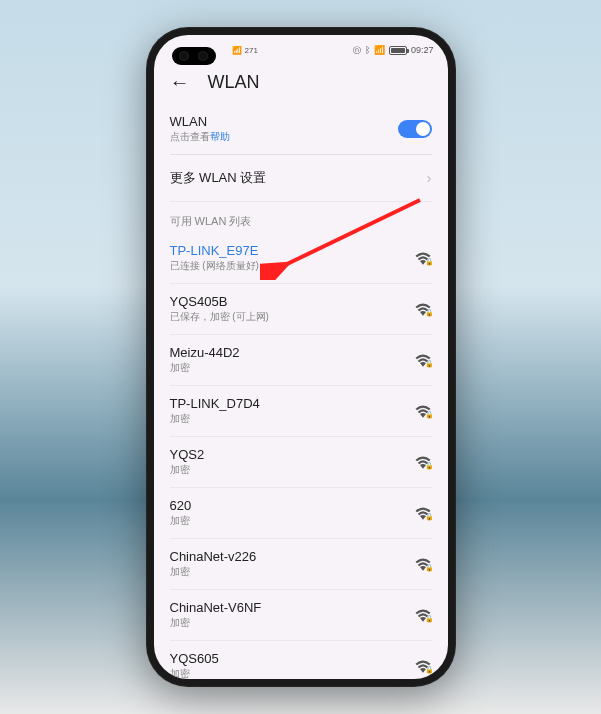 This screenshot has height=714, width=601. I want to click on more-settings-label: 更多 WLAN 设置, so click(218, 178).